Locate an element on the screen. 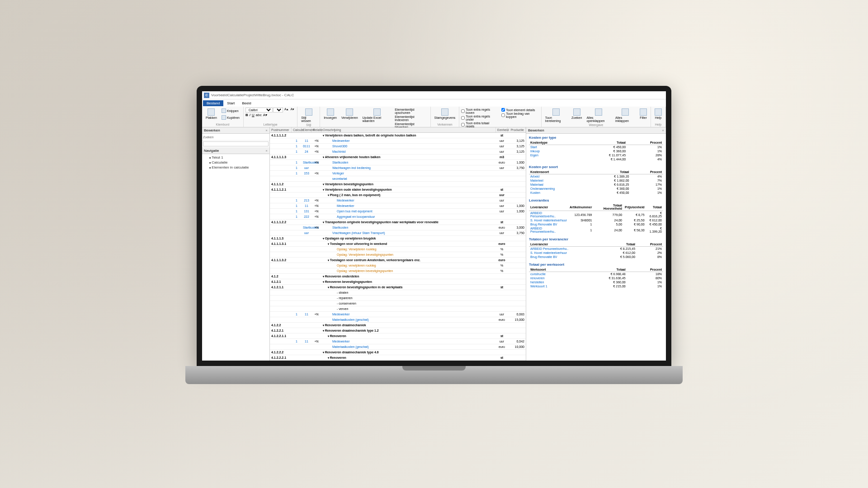 The width and height of the screenshot is (868, 488). table-row: 1153+NVerleger is located at coordinates (398, 174).